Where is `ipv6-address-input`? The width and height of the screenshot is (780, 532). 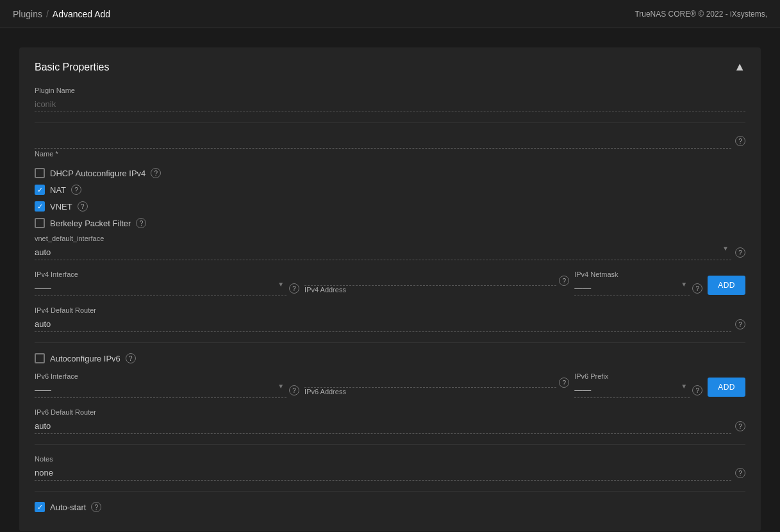 ipv6-address-input is located at coordinates (431, 380).